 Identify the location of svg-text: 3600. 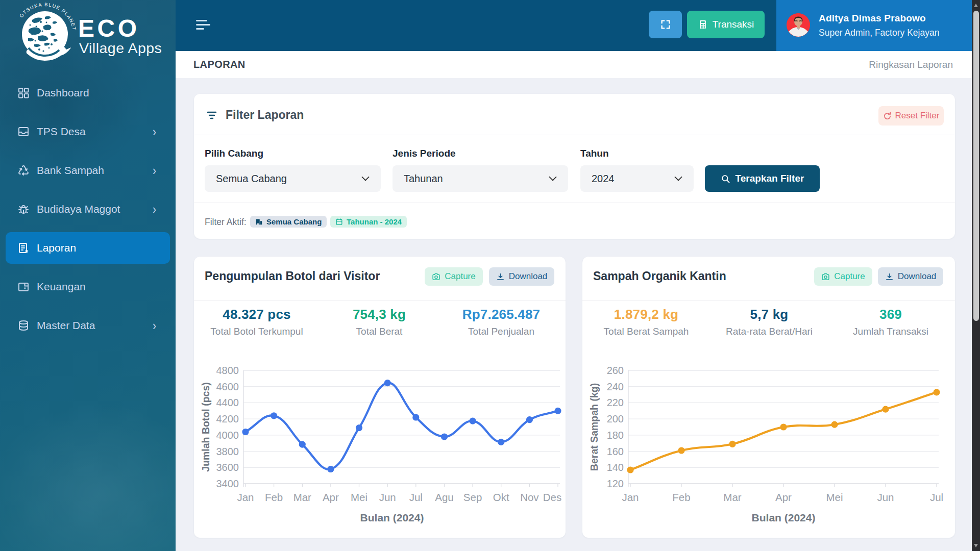
(228, 467).